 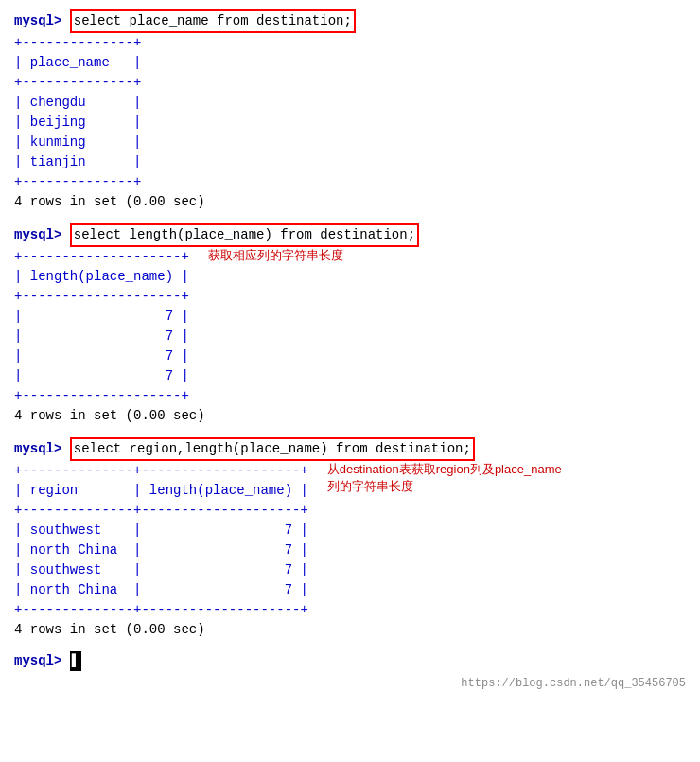 I want to click on prompt-2: mysql>, so click(x=42, y=235).